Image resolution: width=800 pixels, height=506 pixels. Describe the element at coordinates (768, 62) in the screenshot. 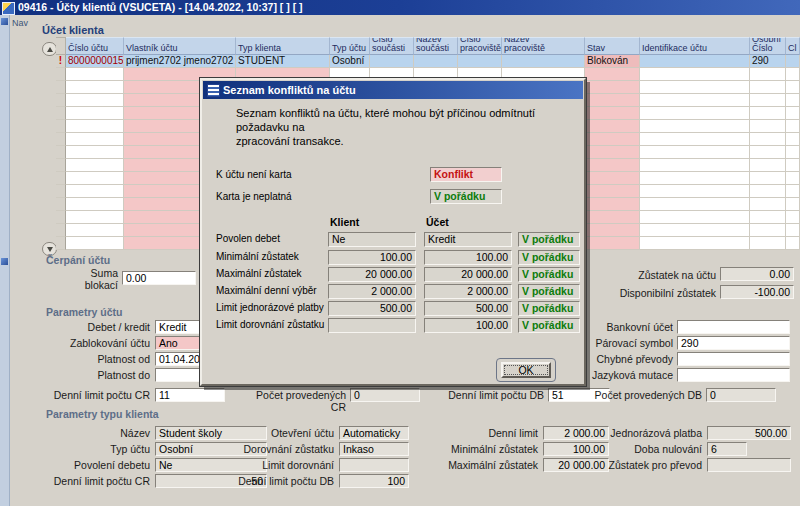

I see `selected-row-cell-11: 290` at that location.